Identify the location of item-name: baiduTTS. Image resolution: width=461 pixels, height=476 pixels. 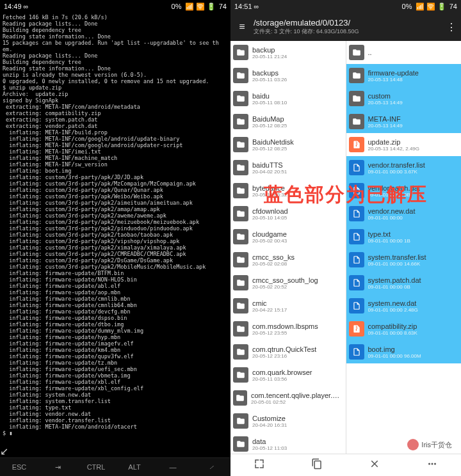
(270, 165).